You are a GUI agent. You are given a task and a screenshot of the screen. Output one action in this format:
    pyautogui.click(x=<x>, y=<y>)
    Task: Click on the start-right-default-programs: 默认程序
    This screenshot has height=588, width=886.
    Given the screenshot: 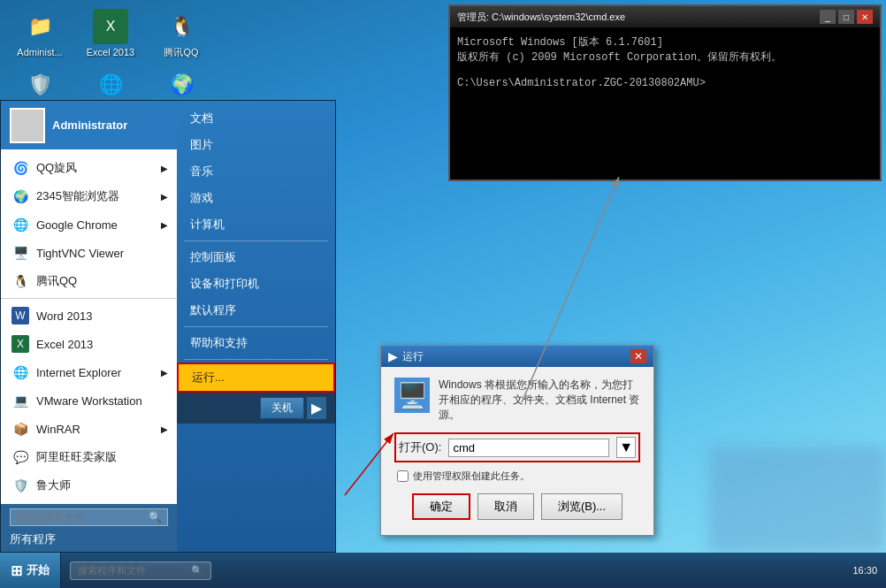 What is the action you would take?
    pyautogui.click(x=256, y=310)
    